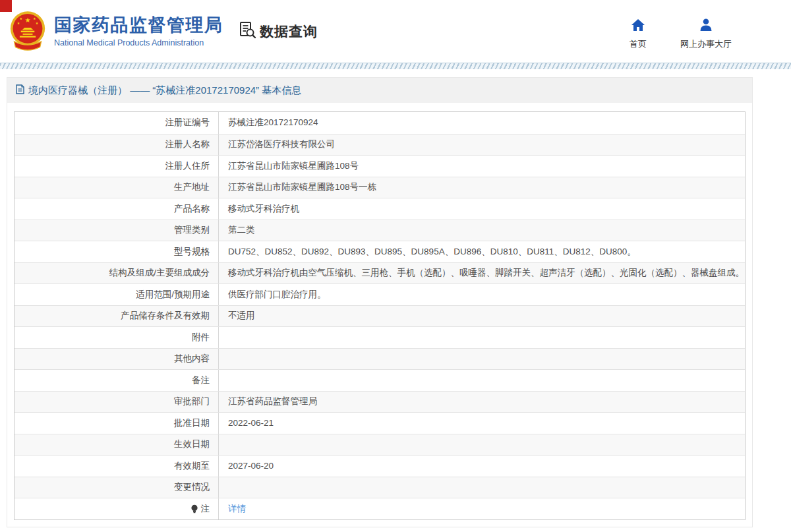  I want to click on row-value: 详情, so click(482, 509).